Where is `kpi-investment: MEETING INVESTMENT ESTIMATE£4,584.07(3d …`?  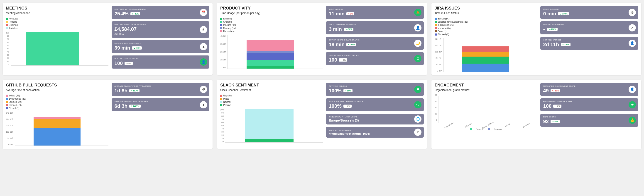 kpi-investment: MEETING INVESTMENT ESTIMATE£4,584.07(3d … is located at coordinates (160, 29).